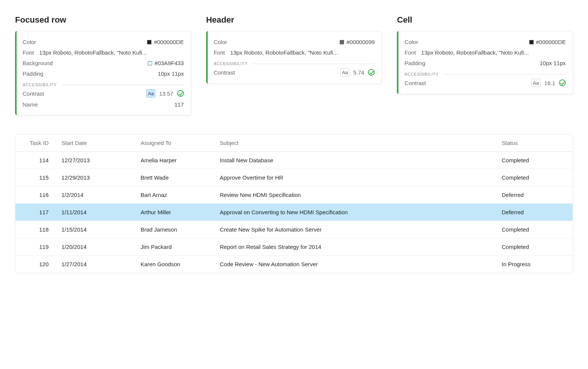 The height and width of the screenshot is (369, 588). I want to click on cell-assigned_to: Brad Jameson, so click(176, 230).